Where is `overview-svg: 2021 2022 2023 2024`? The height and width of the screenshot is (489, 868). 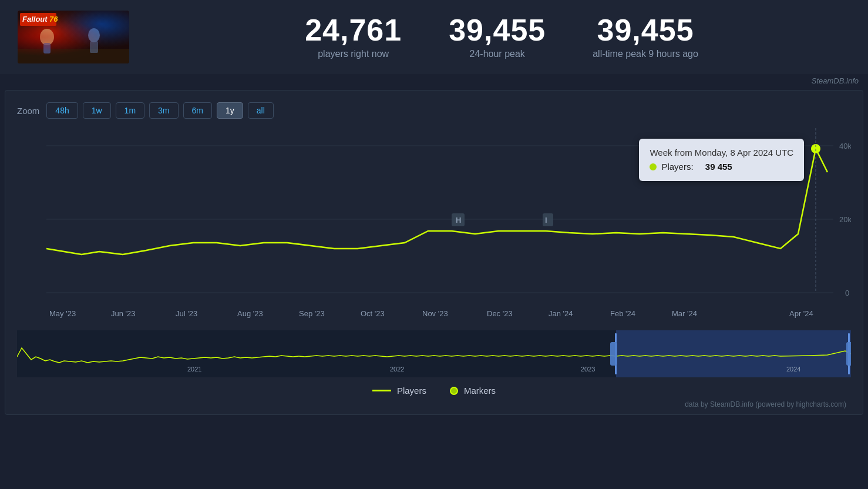
overview-svg: 2021 2022 2023 2024 is located at coordinates (434, 354).